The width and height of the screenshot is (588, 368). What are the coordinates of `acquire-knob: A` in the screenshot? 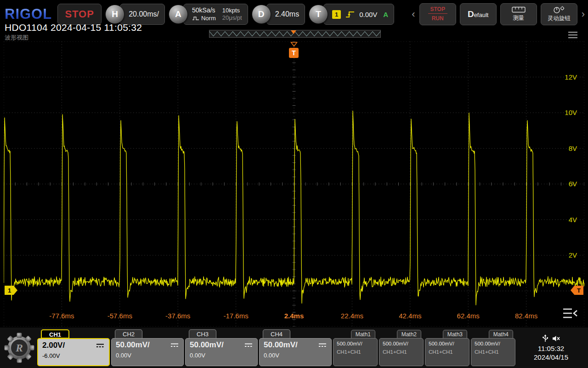 It's located at (178, 14).